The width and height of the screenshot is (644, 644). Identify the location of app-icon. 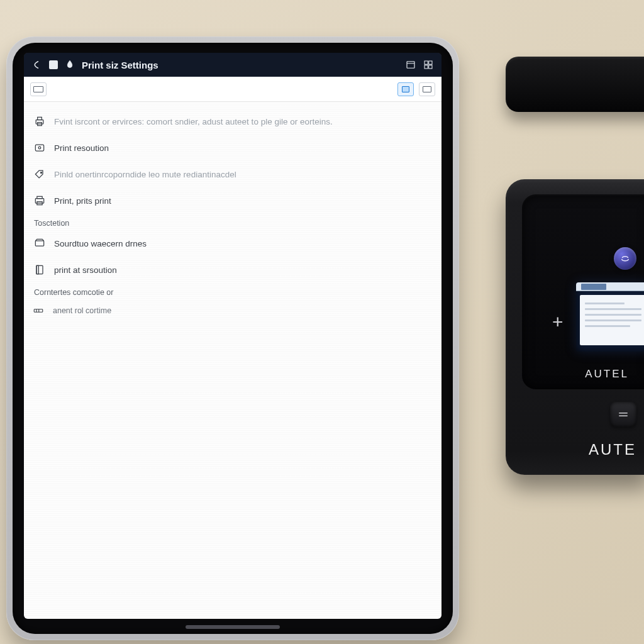
(53, 65).